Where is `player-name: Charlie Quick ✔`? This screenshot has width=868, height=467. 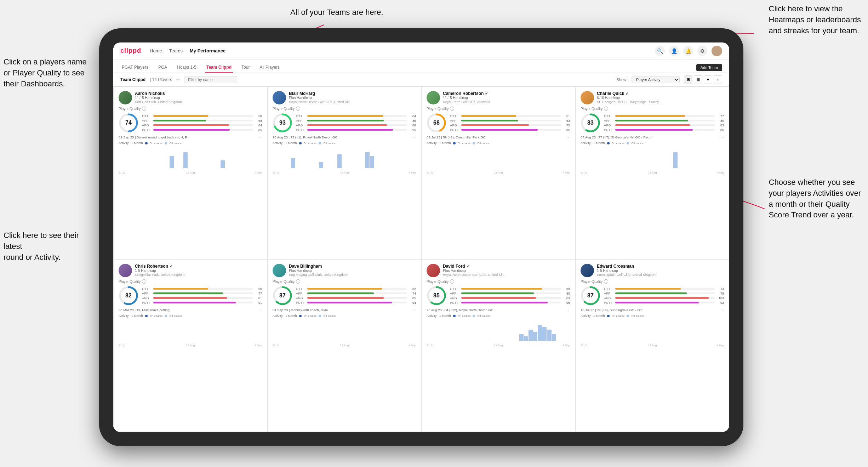 player-name: Charlie Quick ✔ is located at coordinates (661, 93).